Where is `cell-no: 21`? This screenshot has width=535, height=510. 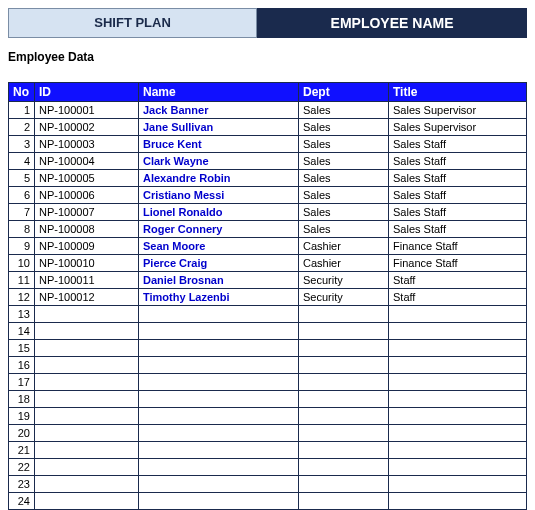
cell-no: 21 is located at coordinates (22, 450).